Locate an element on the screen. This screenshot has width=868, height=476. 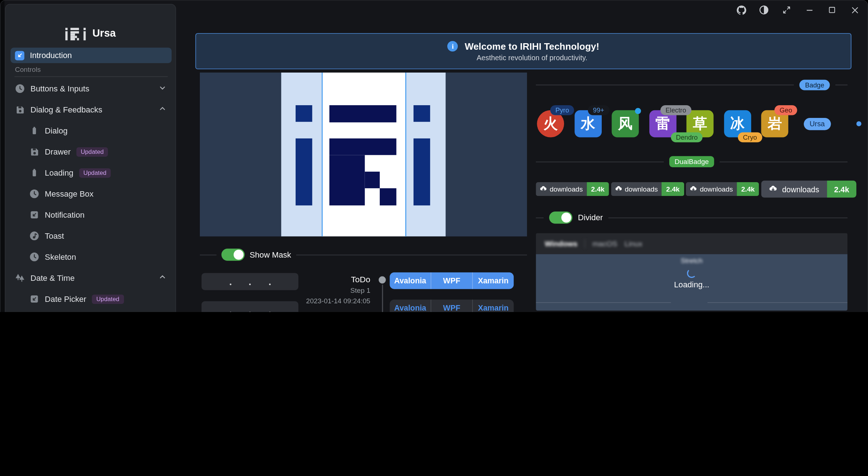
dualbadge-divider: DualBadge is located at coordinates (691, 162).